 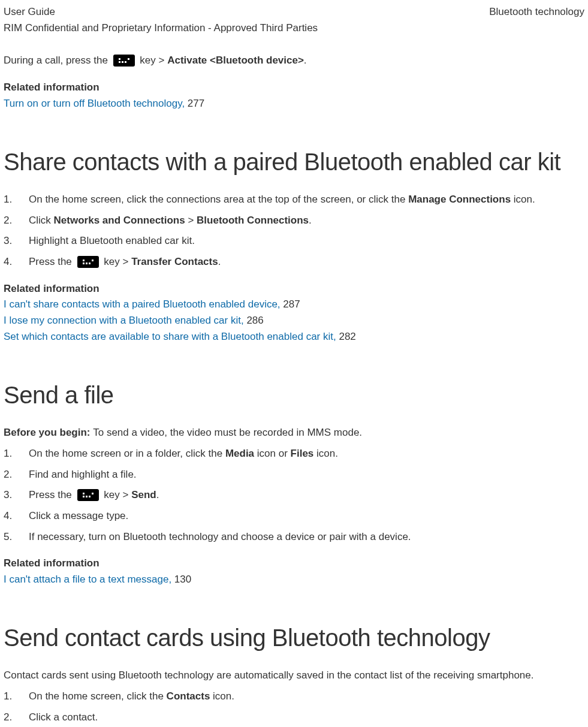 What do you see at coordinates (302, 453) in the screenshot?
I see `step-bold: Files` at bounding box center [302, 453].